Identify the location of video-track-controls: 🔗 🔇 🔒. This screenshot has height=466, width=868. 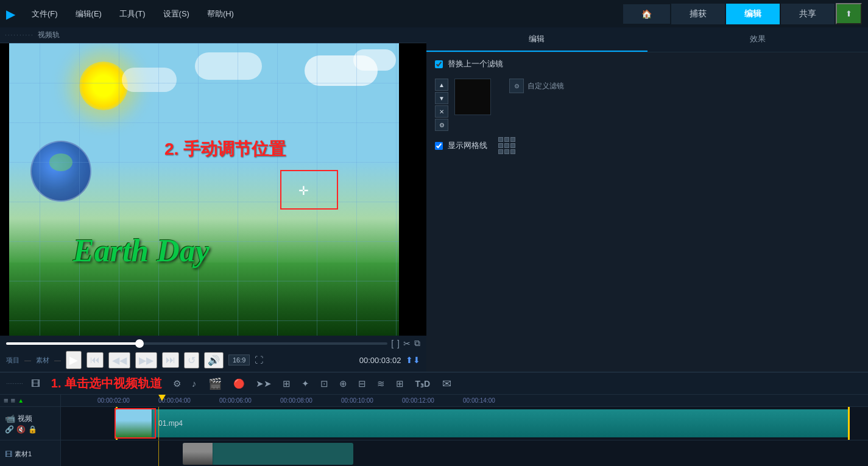
(30, 429).